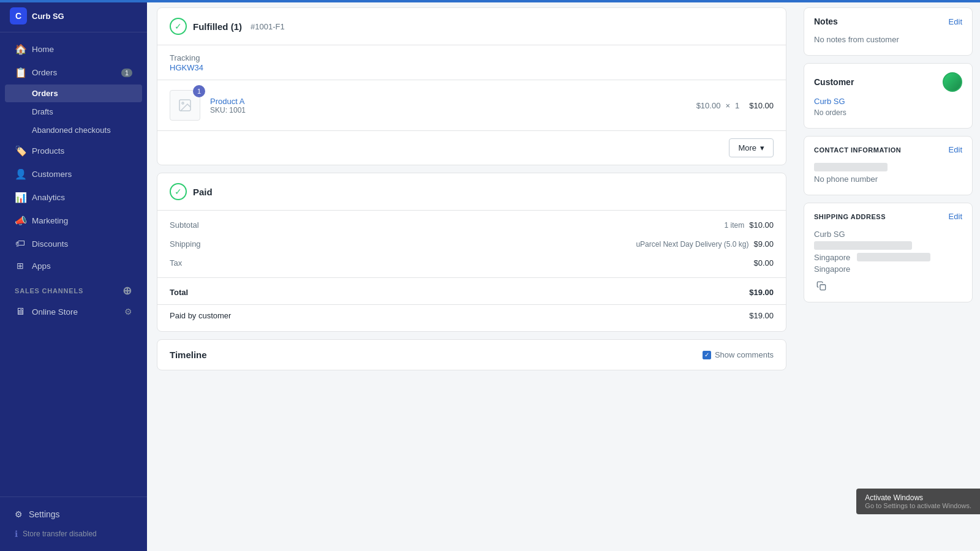 Image resolution: width=980 pixels, height=551 pixels. Describe the element at coordinates (735, 225) in the screenshot. I see `subtotal-items: 1 item` at that location.